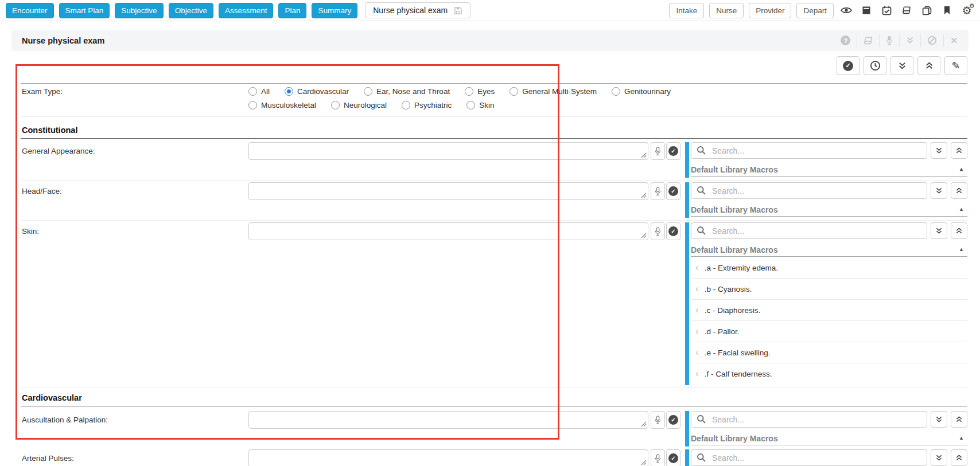 This screenshot has height=466, width=980. What do you see at coordinates (846, 41) in the screenshot?
I see `header-help-button: ?` at bounding box center [846, 41].